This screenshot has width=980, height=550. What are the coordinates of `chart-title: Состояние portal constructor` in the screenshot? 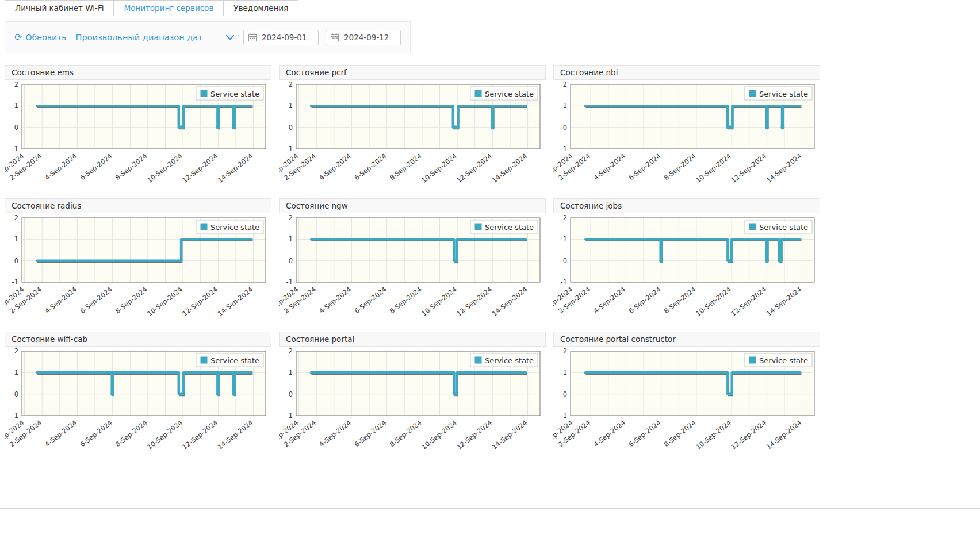 It's located at (687, 339).